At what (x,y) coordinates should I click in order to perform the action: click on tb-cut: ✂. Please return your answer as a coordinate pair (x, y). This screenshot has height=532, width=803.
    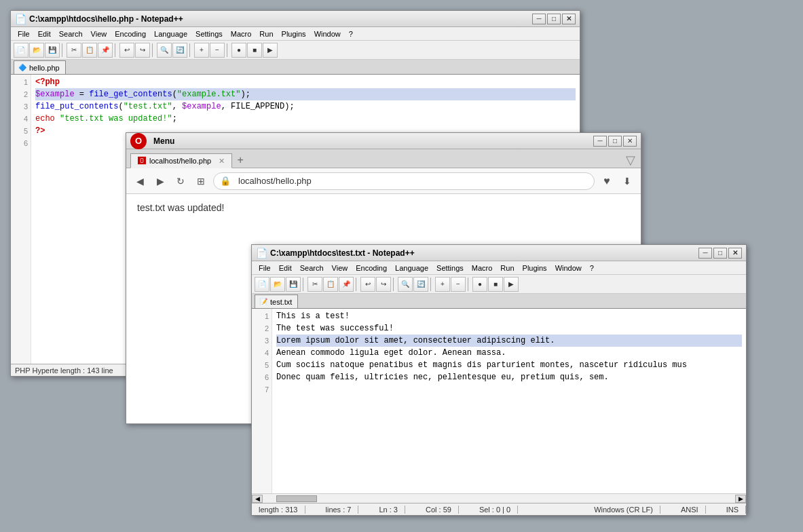
    Looking at the image, I should click on (74, 50).